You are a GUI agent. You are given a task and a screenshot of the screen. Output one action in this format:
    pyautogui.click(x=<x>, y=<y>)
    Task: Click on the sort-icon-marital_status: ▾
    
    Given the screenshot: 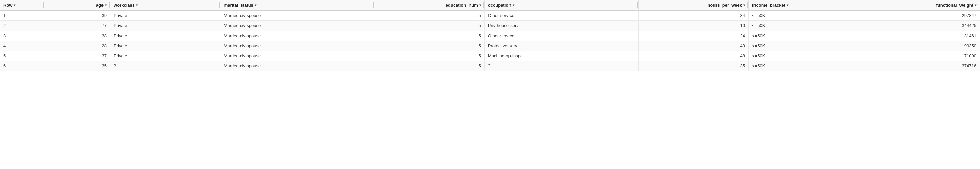 What is the action you would take?
    pyautogui.click(x=256, y=5)
    